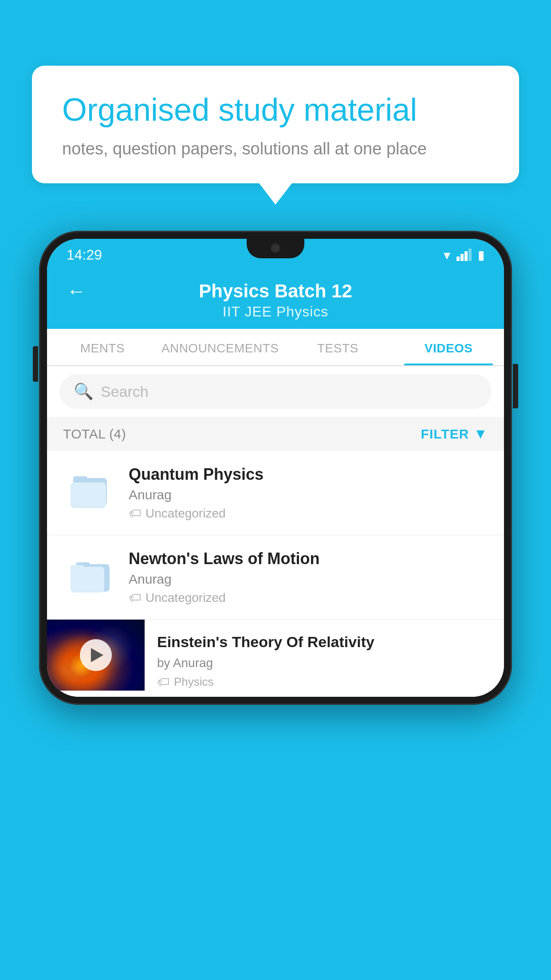 This screenshot has width=551, height=980. I want to click on list-item: Quantum Physics Anurag 🏷 Uncategorized, so click(276, 493).